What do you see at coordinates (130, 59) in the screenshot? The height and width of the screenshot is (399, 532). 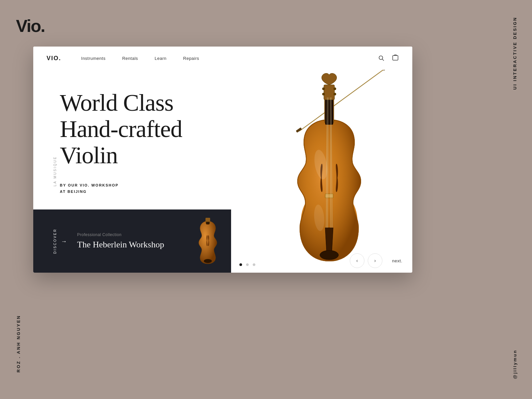 I see `nav-link-rentals: Rentals` at bounding box center [130, 59].